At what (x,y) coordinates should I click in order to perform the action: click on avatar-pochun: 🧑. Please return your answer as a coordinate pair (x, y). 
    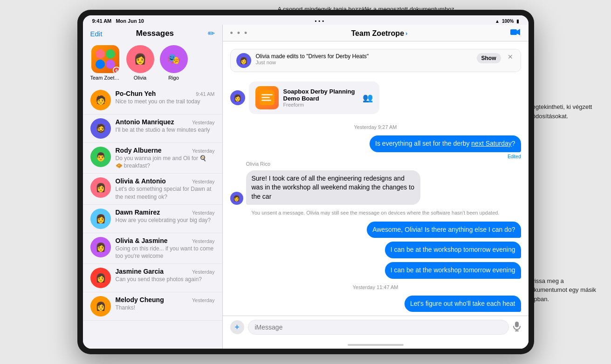
    Looking at the image, I should click on (101, 100).